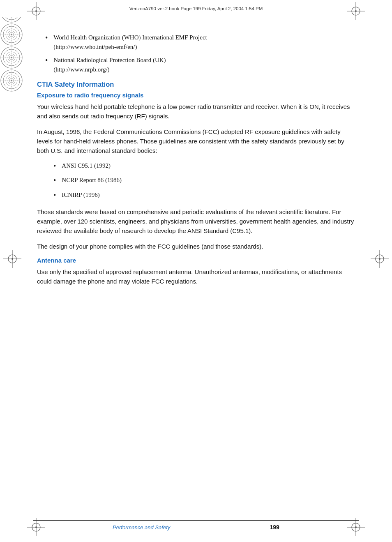 The image size is (392, 542). Describe the element at coordinates (196, 53) in the screenshot. I see `bullet-list-top: World Health Organization (WHO) Internat…` at that location.